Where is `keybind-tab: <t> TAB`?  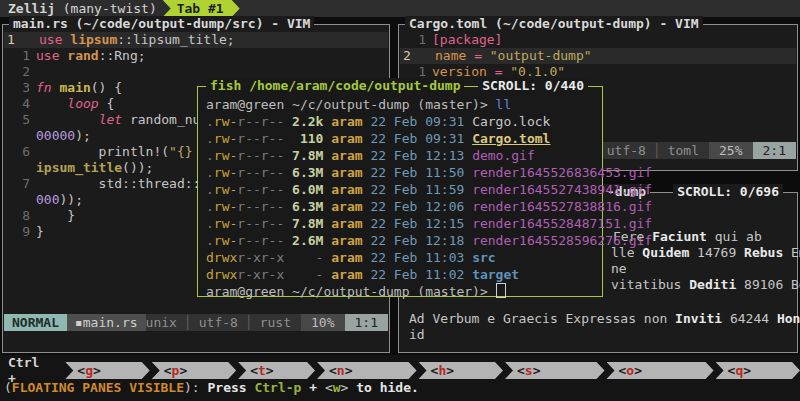
keybind-tab: <t> TAB is located at coordinates (276, 370).